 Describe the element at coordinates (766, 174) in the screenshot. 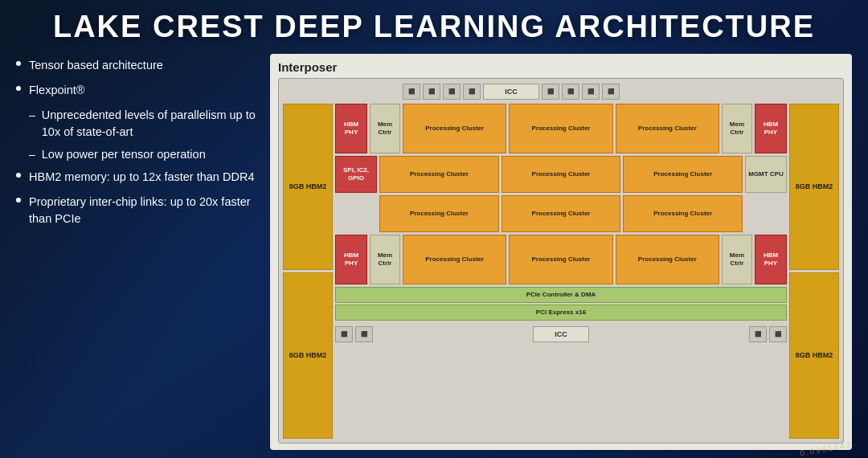

I see `mgmt-chip: MGMT CPU` at that location.